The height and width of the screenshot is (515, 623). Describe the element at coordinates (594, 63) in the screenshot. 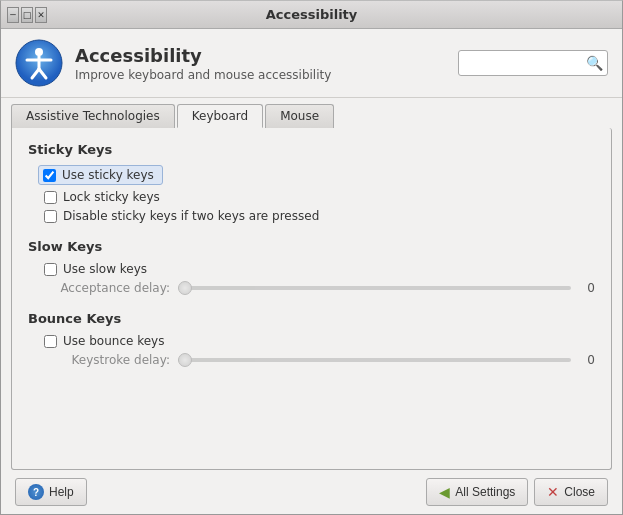

I see `search-icon: 🔍` at that location.